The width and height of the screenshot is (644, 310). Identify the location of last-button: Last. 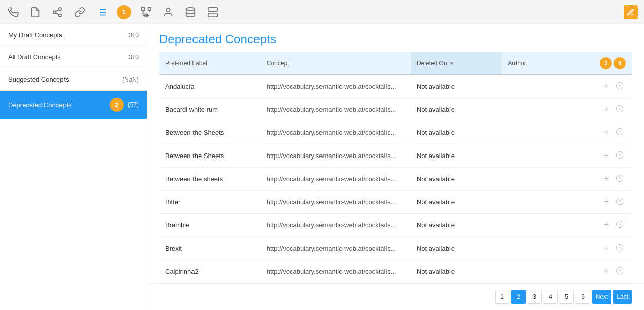
(623, 297).